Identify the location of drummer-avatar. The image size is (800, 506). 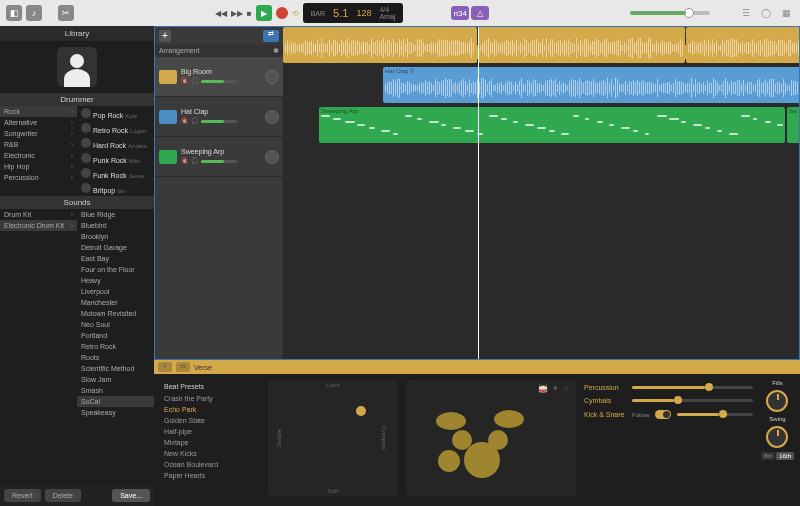
(77, 67).